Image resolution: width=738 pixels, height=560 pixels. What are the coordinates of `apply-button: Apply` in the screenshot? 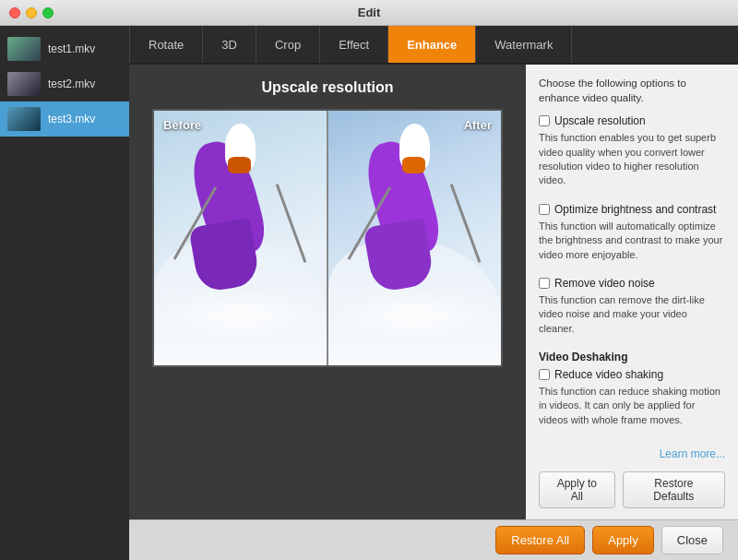 It's located at (624, 541).